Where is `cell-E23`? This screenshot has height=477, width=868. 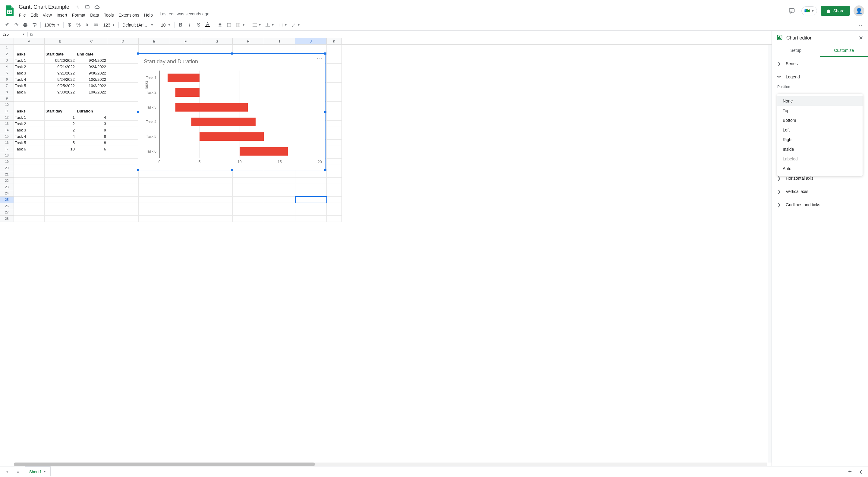
cell-E23 is located at coordinates (154, 187).